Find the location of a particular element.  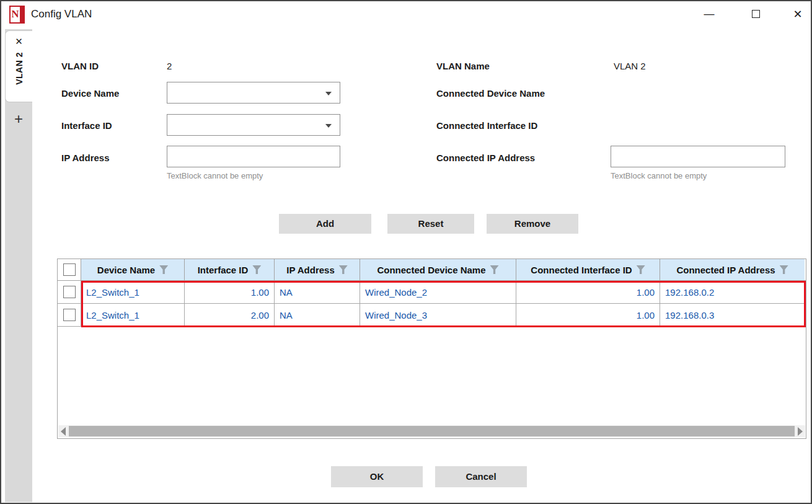

remove-button: Remove is located at coordinates (532, 224).